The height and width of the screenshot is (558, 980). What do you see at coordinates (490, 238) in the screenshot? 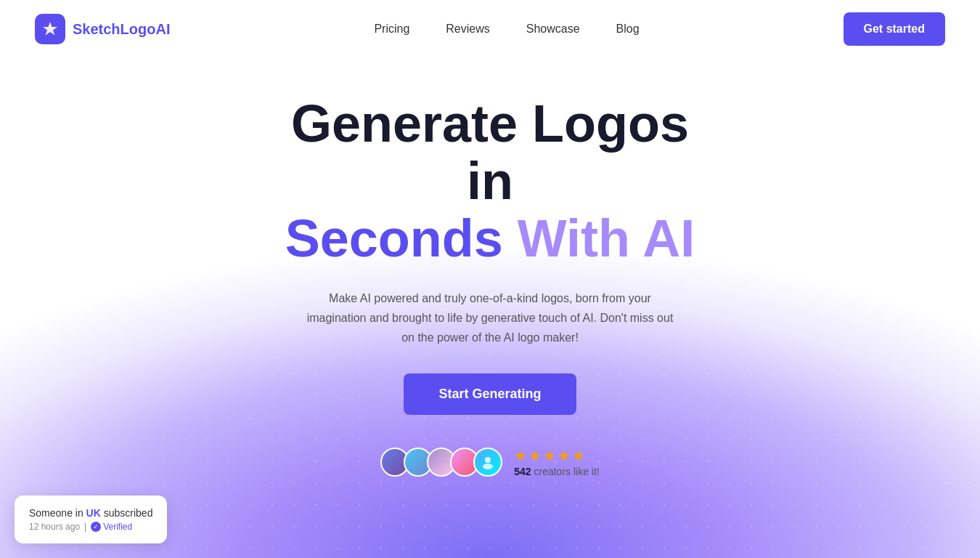
I see `hero-title-line2: Seconds With AI` at bounding box center [490, 238].